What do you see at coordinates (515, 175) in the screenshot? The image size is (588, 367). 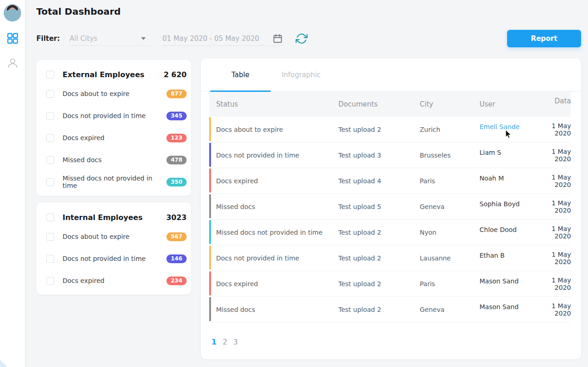 I see `cell-user: Noah M` at bounding box center [515, 175].